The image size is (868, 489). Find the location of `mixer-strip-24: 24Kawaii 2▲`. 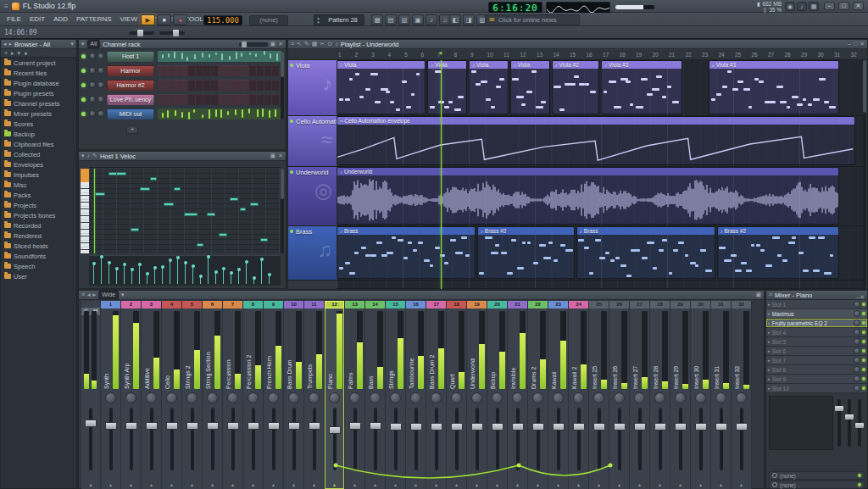

mixer-strip-24: 24Kawaii 2▲ is located at coordinates (579, 395).